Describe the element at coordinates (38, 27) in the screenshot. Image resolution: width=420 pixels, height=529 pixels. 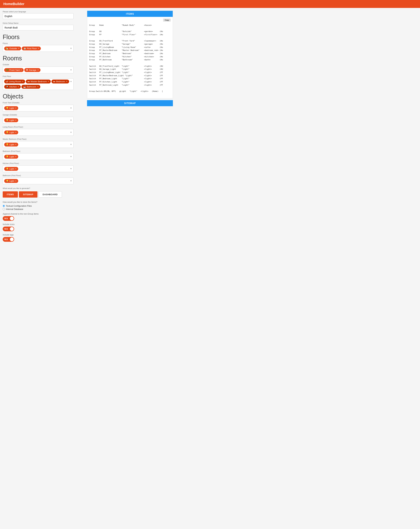
I see `home-setup-input` at that location.